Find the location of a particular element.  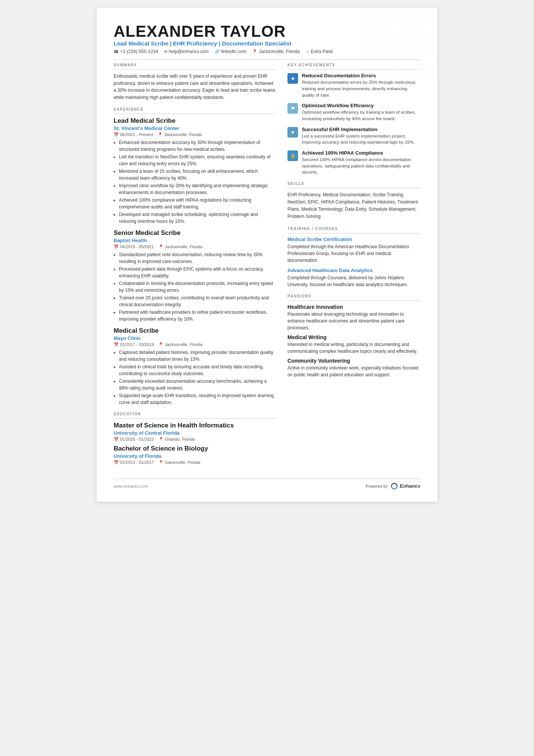

passions-divider is located at coordinates (354, 301).